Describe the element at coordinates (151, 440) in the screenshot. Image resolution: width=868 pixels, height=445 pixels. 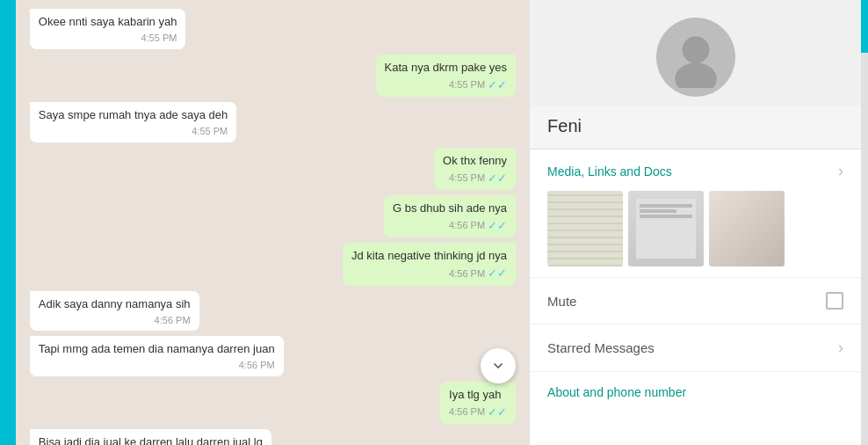
I see `message-text: Bisa jadi dia jual ke darren lalu darren…` at that location.